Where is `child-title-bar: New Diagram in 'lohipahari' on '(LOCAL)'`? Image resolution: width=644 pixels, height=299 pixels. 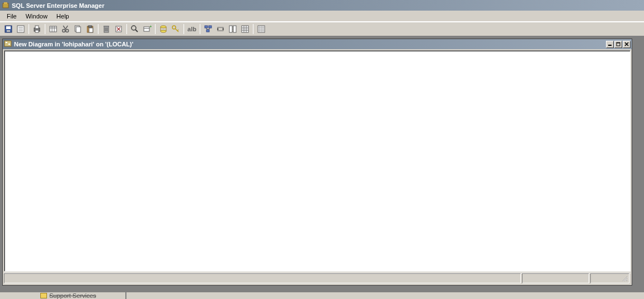 child-title-bar: New Diagram in 'lohipahari' on '(LOCAL)' is located at coordinates (317, 44).